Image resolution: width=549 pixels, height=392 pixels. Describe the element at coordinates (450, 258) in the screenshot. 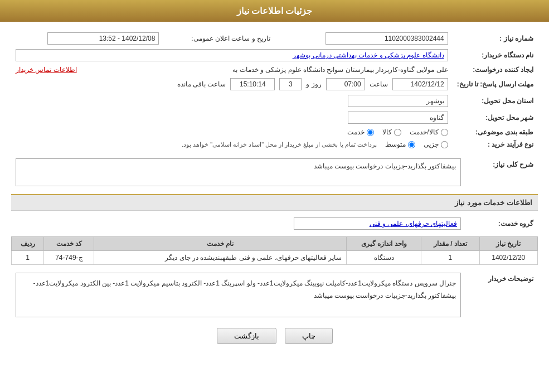

I see `cell-quantity: 1` at that location.